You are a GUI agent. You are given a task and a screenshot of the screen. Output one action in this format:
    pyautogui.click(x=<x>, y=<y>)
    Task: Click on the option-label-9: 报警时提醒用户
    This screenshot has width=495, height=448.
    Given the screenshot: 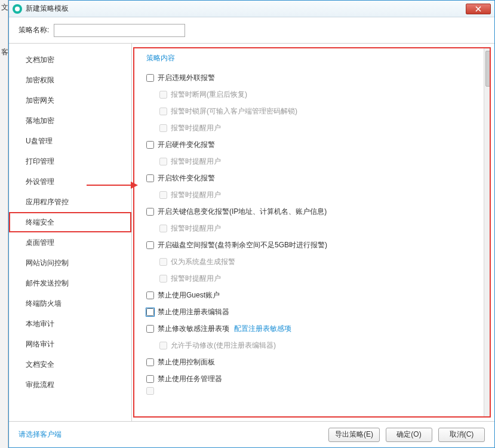 What is the action you would take?
    pyautogui.click(x=196, y=228)
    